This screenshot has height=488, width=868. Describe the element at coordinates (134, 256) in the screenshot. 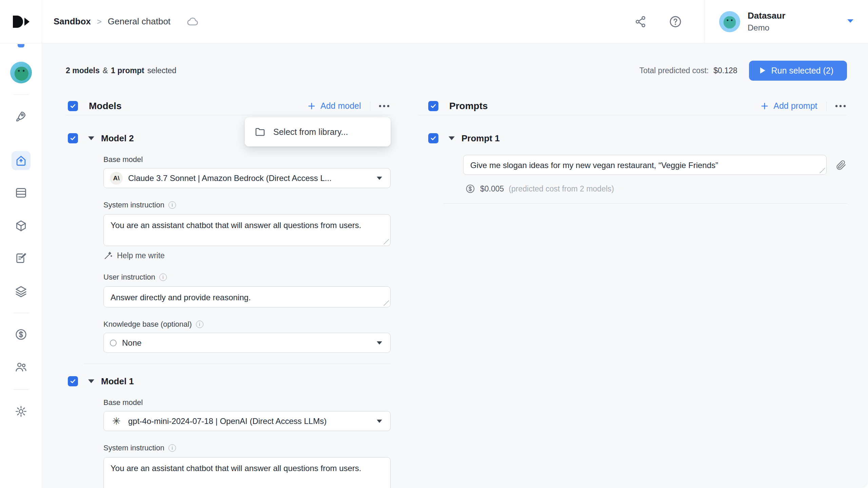

I see `help-me-write-button: Help me write` at that location.